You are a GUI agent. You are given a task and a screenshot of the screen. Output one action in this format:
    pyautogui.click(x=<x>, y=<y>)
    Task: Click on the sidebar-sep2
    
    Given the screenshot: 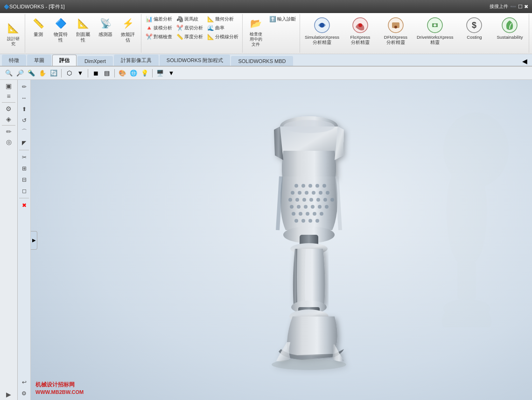 What is the action you would take?
    pyautogui.click(x=24, y=198)
    